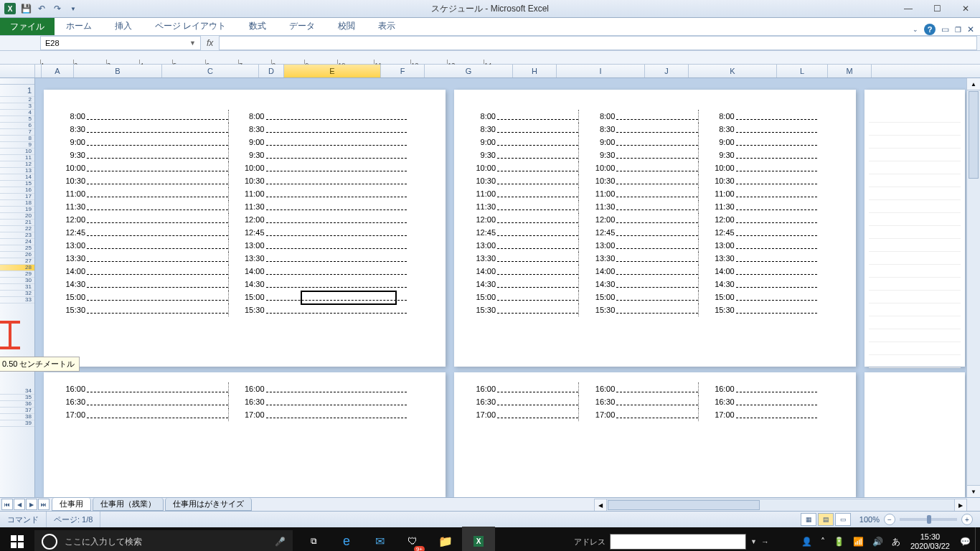 The image size is (980, 551). I want to click on close-workbook-icon: ✕, so click(971, 29).